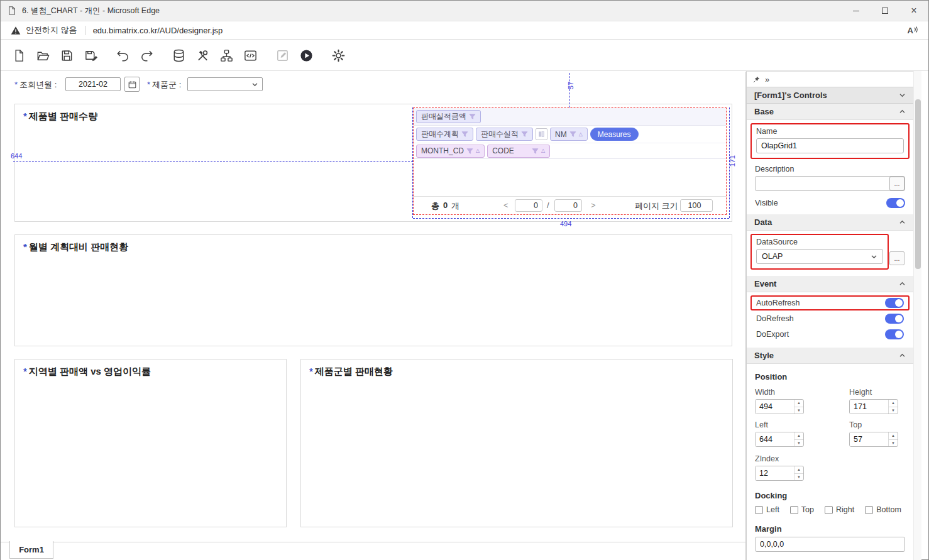  Describe the element at coordinates (338, 55) in the screenshot. I see `settings-button` at that location.